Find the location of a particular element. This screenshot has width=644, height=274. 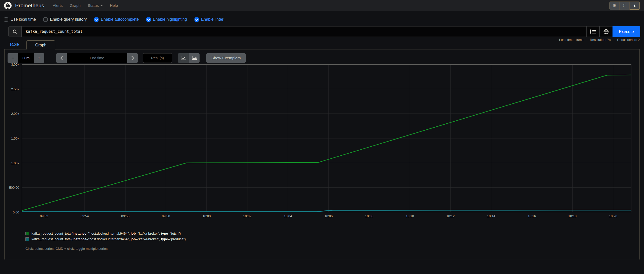

checkbox-enable-autocomplete is located at coordinates (96, 20).